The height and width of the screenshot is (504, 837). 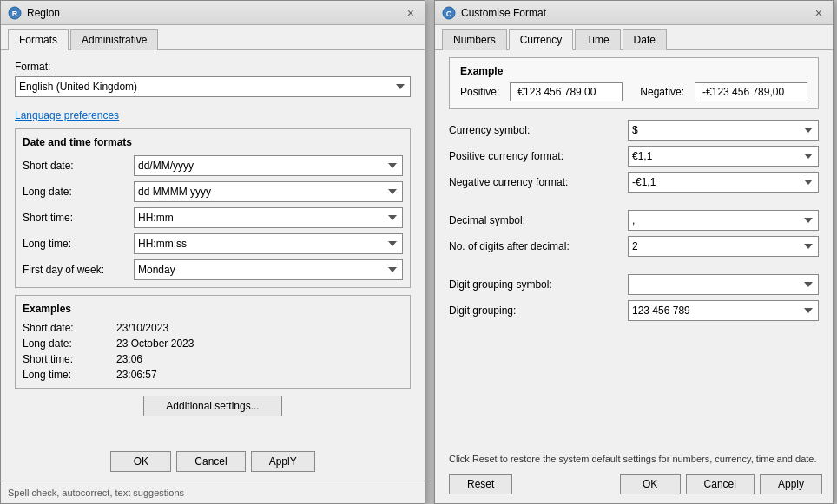 What do you see at coordinates (634, 38) in the screenshot?
I see `customise-tabs: Numbers Currency Time Date` at bounding box center [634, 38].